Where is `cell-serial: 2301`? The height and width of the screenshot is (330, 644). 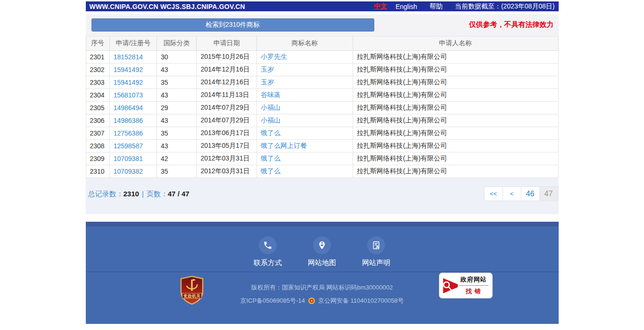 cell-serial: 2301 is located at coordinates (98, 57).